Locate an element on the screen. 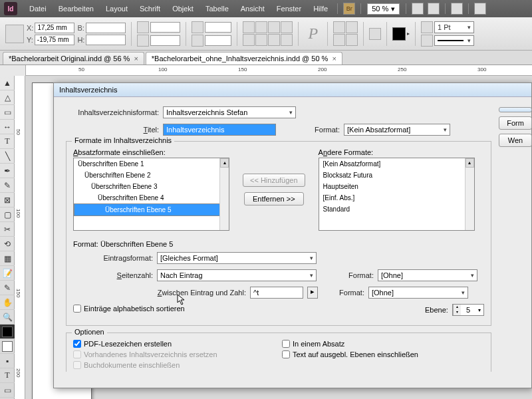  other-listbox: [Kein Absatzformat] Blocksatz Futura Hau… is located at coordinates (396, 194).